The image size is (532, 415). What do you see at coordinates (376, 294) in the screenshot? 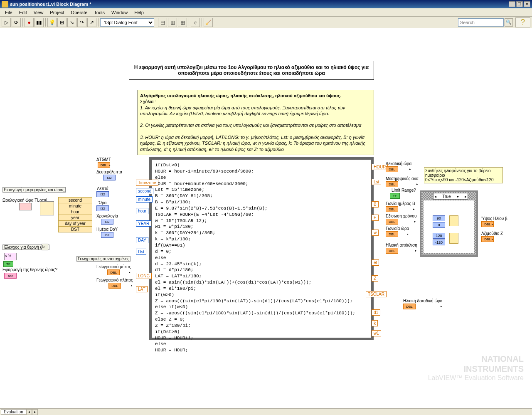
I see `tunnel-tsolar: TSOLAR` at bounding box center [376, 294].